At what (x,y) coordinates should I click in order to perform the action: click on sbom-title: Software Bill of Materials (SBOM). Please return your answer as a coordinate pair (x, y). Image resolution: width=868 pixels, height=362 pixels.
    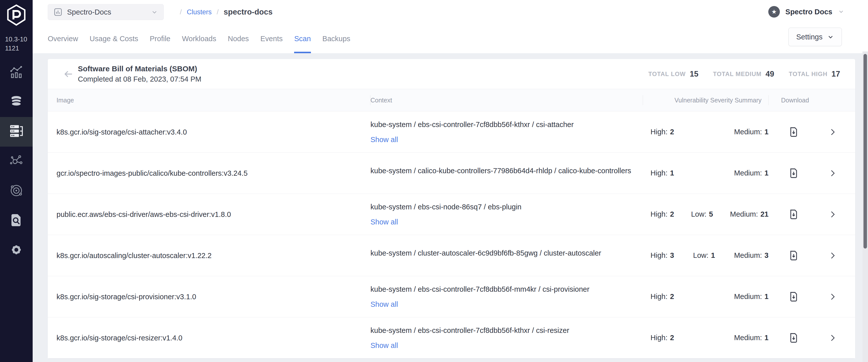
    Looking at the image, I should click on (140, 69).